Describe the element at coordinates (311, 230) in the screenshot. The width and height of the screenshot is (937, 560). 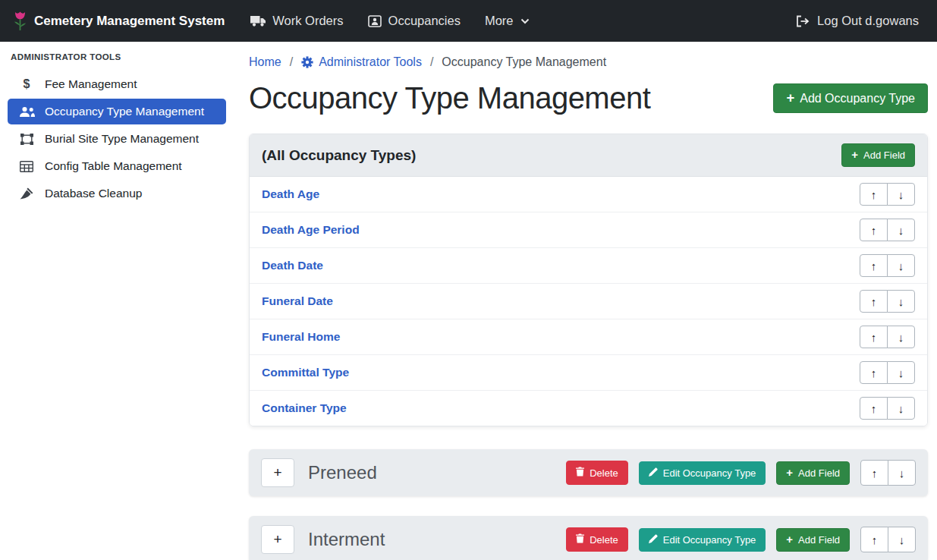
I see `field-link: Death Age Period` at that location.